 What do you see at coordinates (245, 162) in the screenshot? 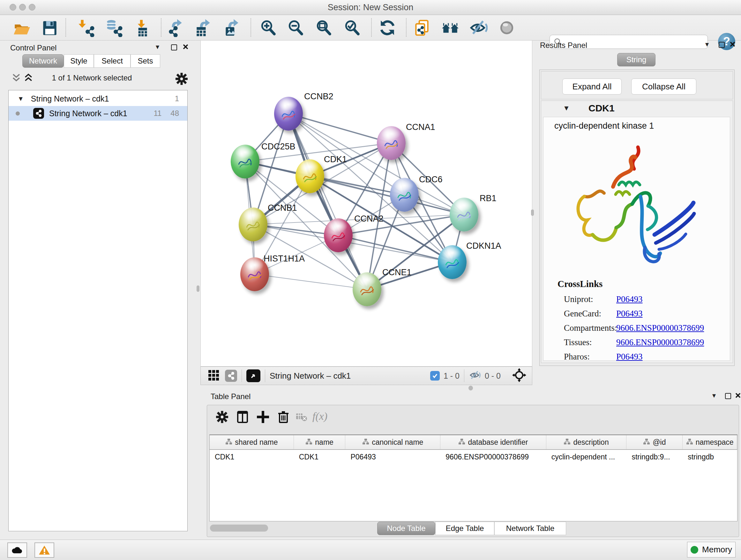
I see `protein-node-cdc25b` at bounding box center [245, 162].